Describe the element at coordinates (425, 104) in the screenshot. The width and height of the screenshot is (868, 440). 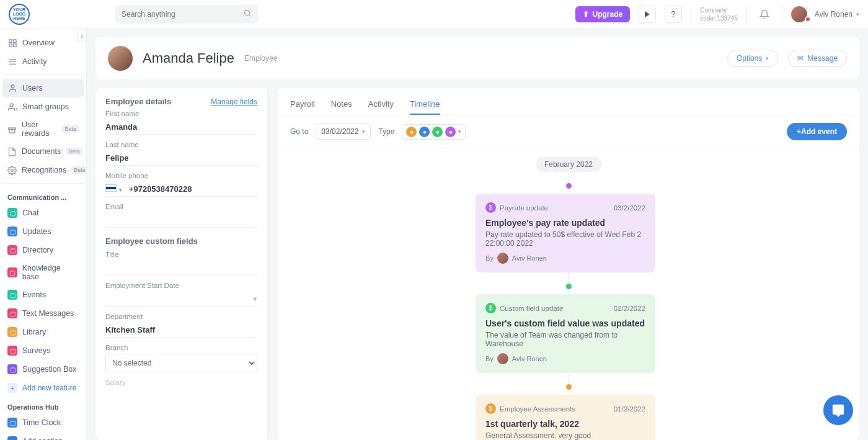
I see `tab-timeline: Timeline` at that location.